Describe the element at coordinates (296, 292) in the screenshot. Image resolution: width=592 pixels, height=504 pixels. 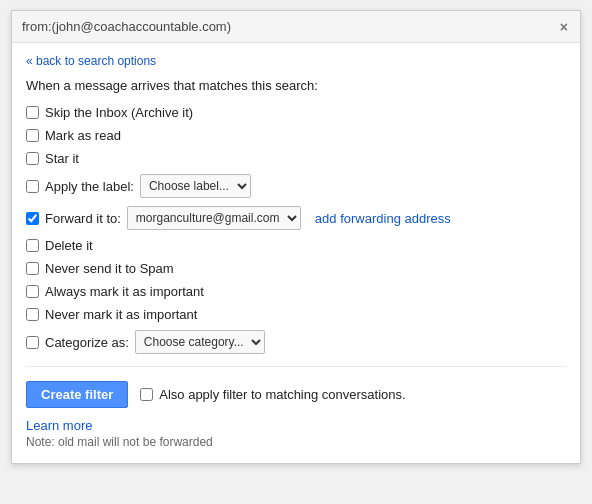
I see `always-important-row: Always mark it as important` at that location.